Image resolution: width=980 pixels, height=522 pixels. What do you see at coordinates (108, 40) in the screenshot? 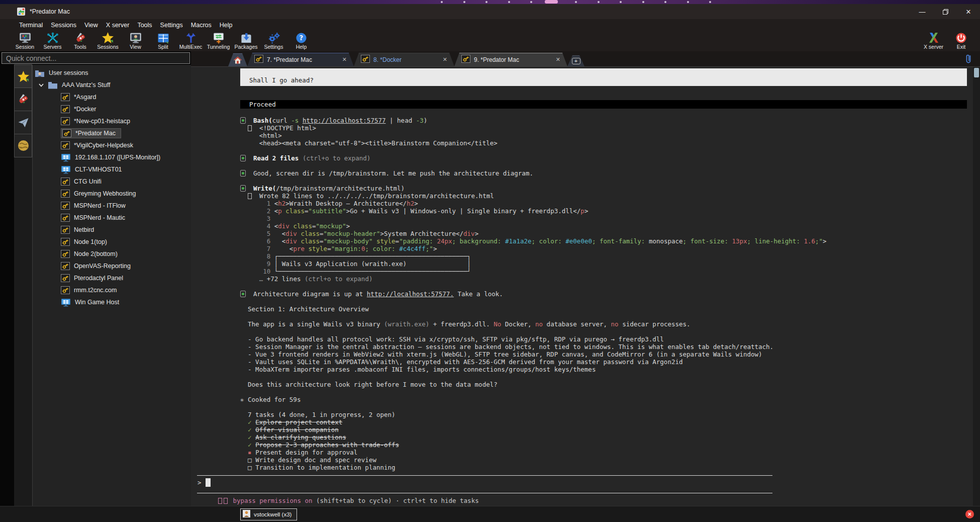
I see `toolbar-button-sessions: Sessions` at bounding box center [108, 40].